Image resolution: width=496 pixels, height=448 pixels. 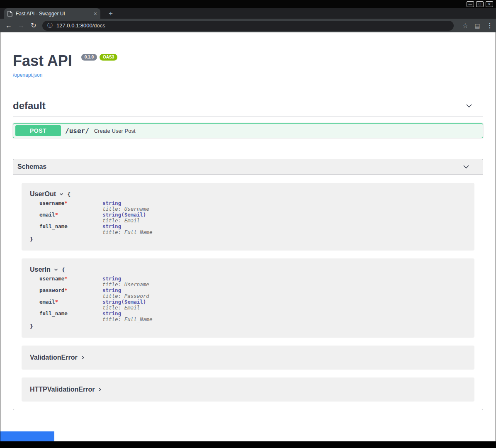 What do you see at coordinates (29, 106) in the screenshot?
I see `tag-title: default` at bounding box center [29, 106].